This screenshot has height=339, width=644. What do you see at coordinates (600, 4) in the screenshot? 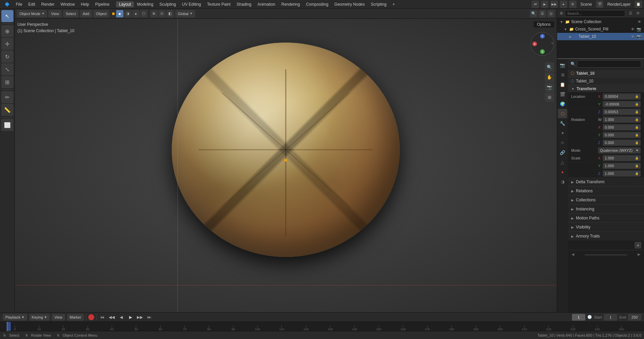
I see `scene-icon: 🎬` at bounding box center [600, 4].